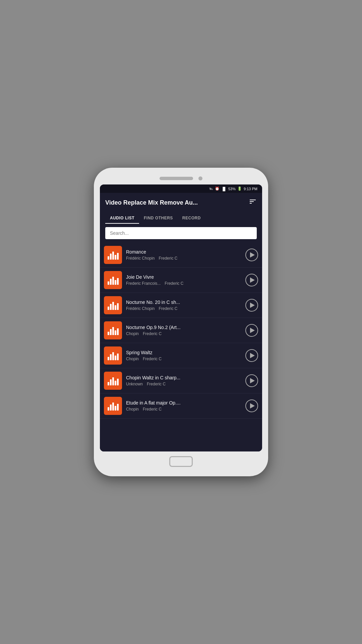  I want to click on list-item: Nocturne Op.9 No.2 (Art... Chopin Freder…, so click(181, 331).